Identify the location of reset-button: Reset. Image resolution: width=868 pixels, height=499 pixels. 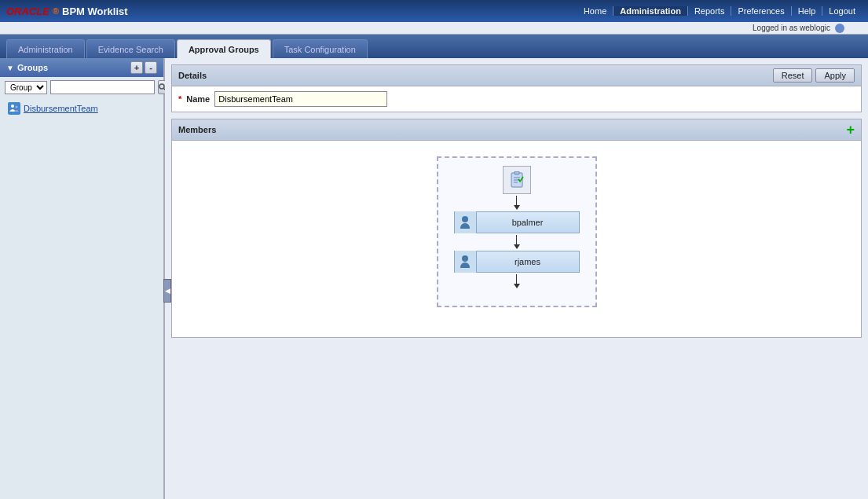
(793, 75).